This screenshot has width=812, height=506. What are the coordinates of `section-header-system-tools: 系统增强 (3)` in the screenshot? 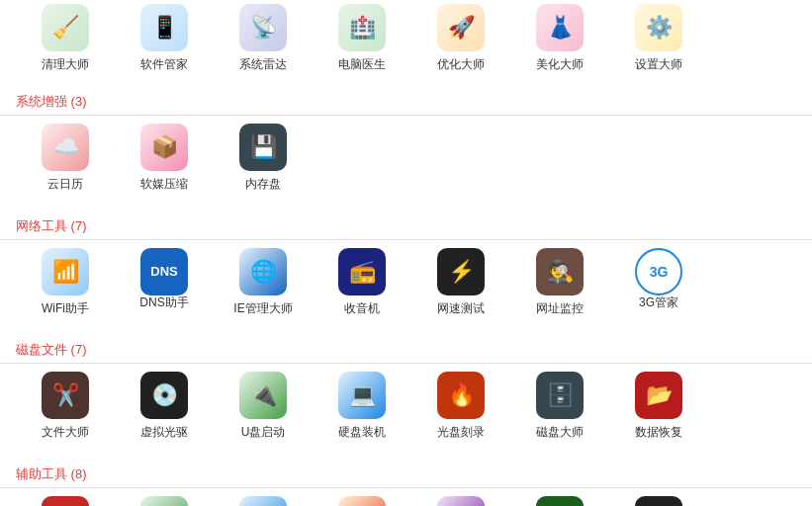 It's located at (406, 101).